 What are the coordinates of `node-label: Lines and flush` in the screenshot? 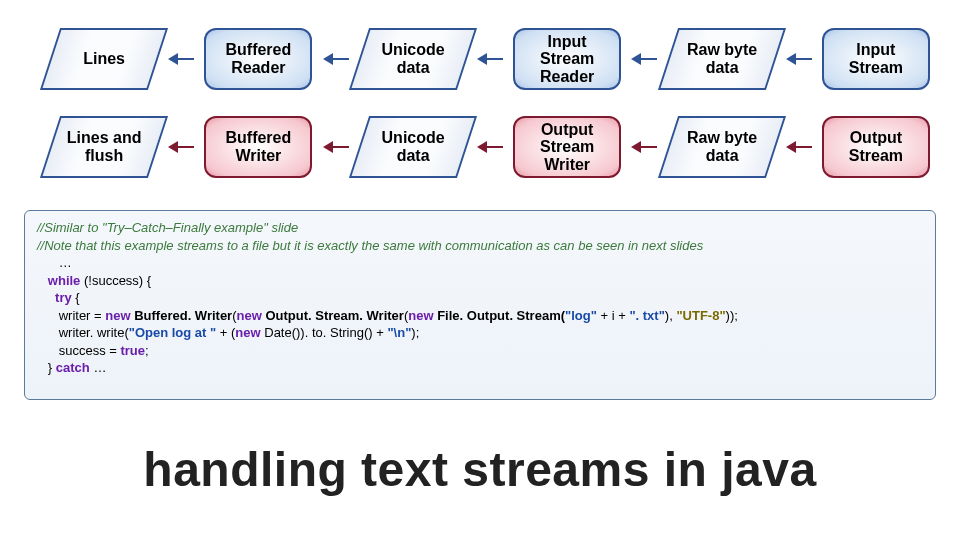 It's located at (104, 146).